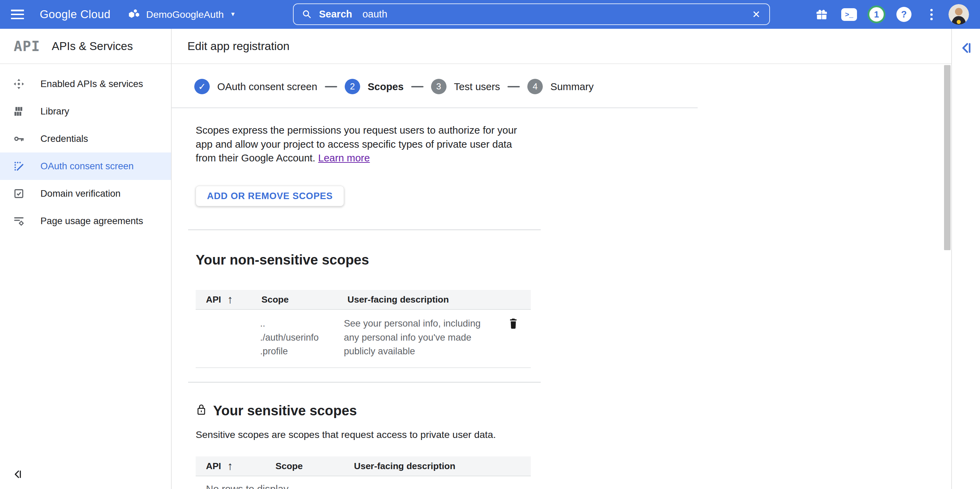 The height and width of the screenshot is (489, 980). Describe the element at coordinates (336, 14) in the screenshot. I see `search-label: Search` at that location.